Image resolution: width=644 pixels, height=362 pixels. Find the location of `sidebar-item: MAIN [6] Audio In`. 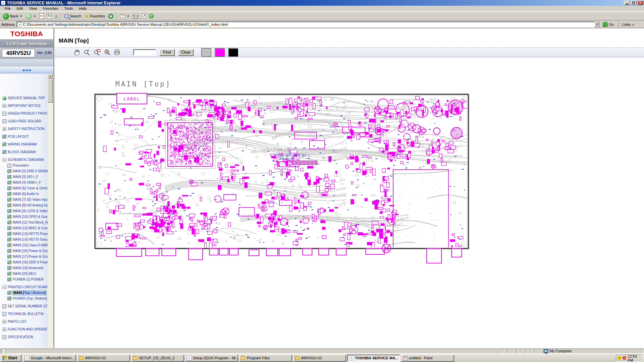

sidebar-item: MAIN [6] Audio In is located at coordinates (25, 194).